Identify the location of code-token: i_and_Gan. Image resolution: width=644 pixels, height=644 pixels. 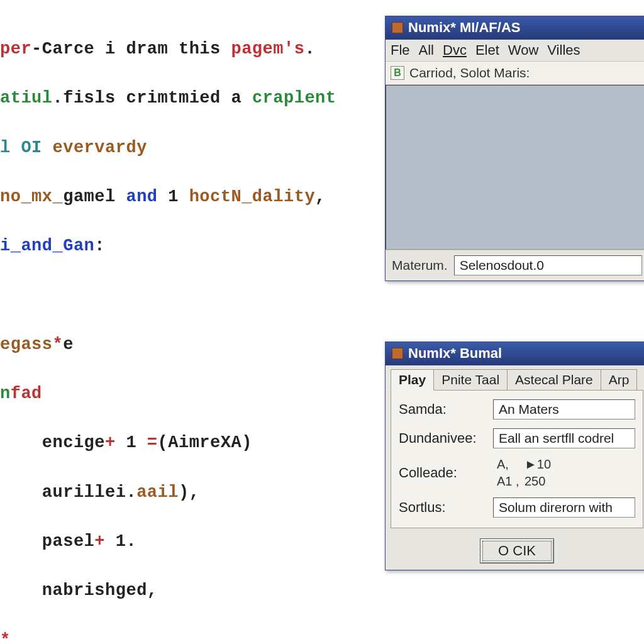
(47, 246).